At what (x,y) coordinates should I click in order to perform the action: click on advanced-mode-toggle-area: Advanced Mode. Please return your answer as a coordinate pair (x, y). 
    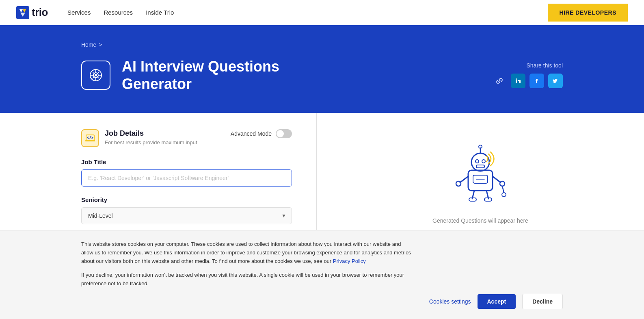
    Looking at the image, I should click on (261, 134).